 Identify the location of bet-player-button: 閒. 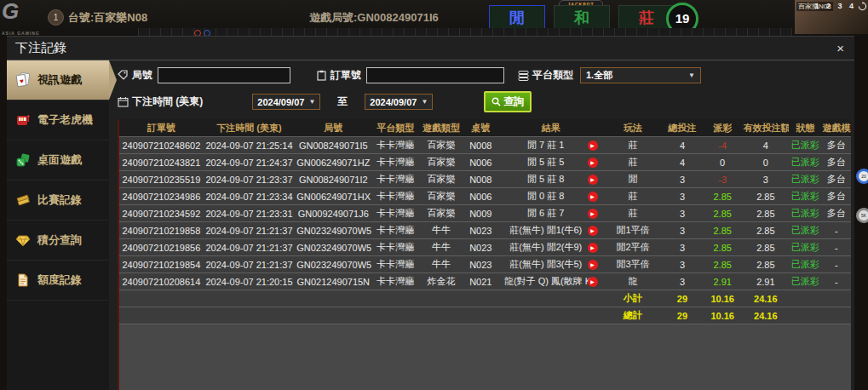
(517, 18).